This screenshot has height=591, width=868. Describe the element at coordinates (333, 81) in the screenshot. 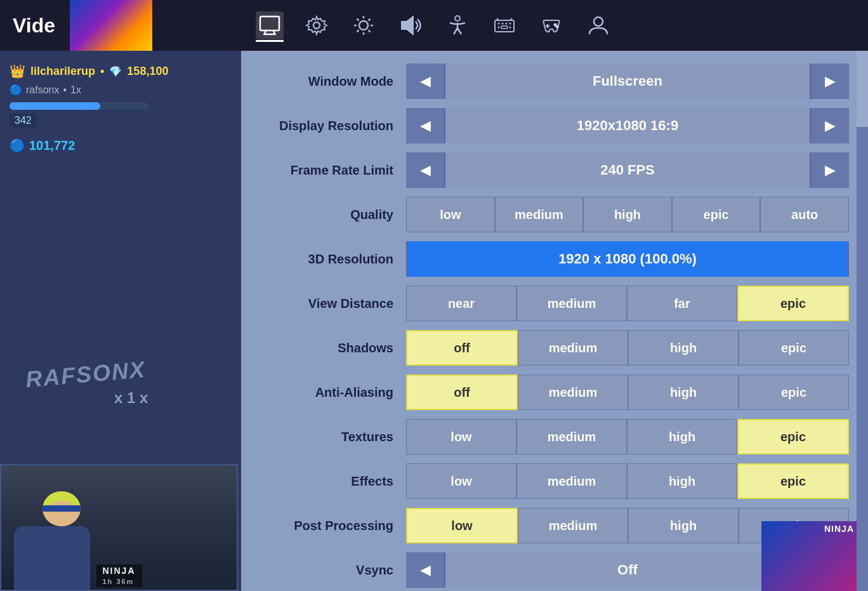

I see `window-mode-label: Window Mode` at that location.